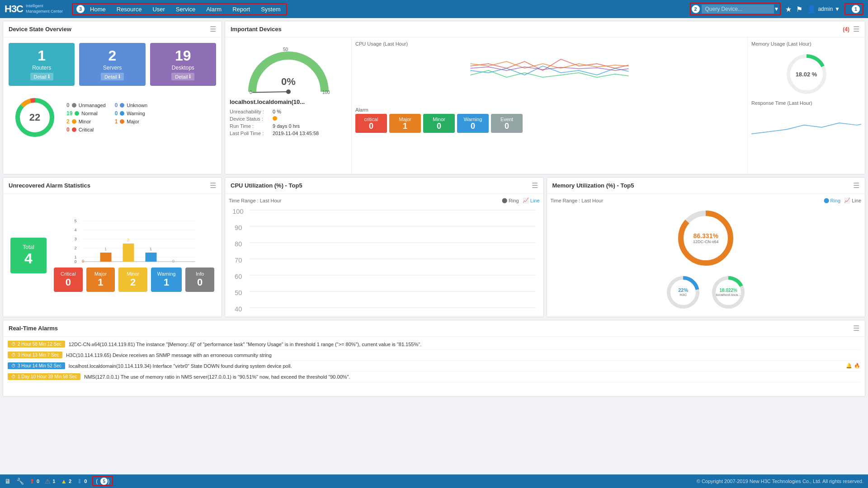 The width and height of the screenshot is (868, 488). Describe the element at coordinates (288, 133) in the screenshot. I see `last-poll-row: Last Poll Time : 2019-11-04 13:45:58` at that location.